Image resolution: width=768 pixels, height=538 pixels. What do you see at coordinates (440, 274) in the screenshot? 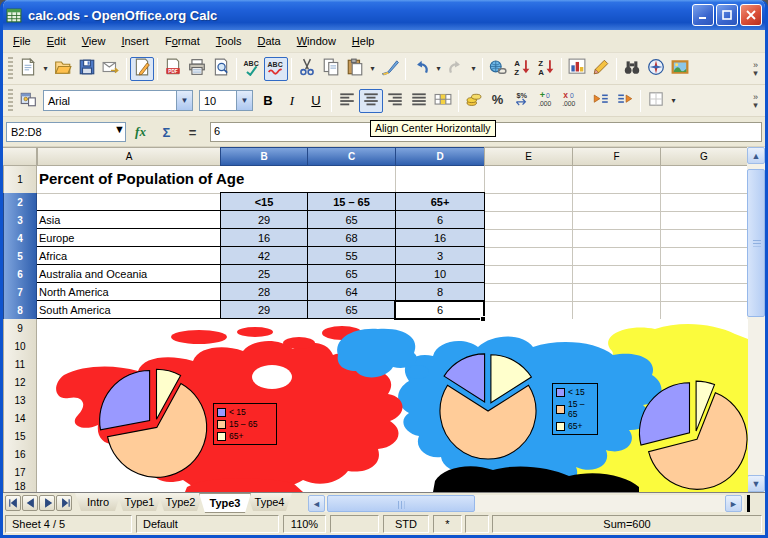
I see `value-cell: 10` at bounding box center [440, 274].